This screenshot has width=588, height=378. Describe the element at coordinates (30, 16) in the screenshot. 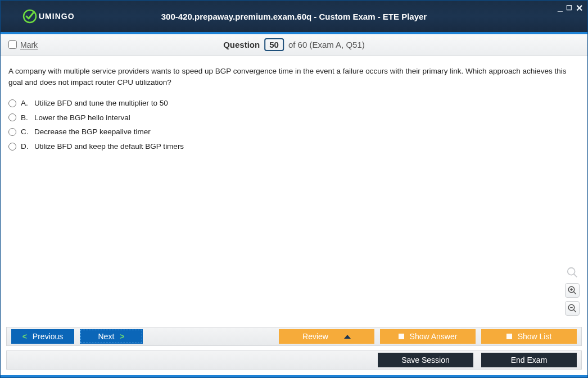

I see `logo-check-icon` at that location.